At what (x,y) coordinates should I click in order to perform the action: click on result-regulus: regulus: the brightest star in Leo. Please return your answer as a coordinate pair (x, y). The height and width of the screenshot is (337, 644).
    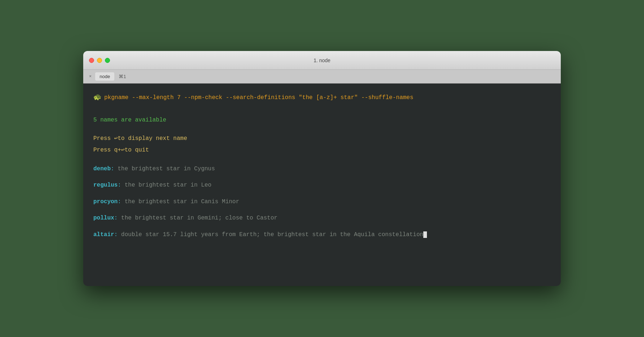
    Looking at the image, I should click on (322, 185).